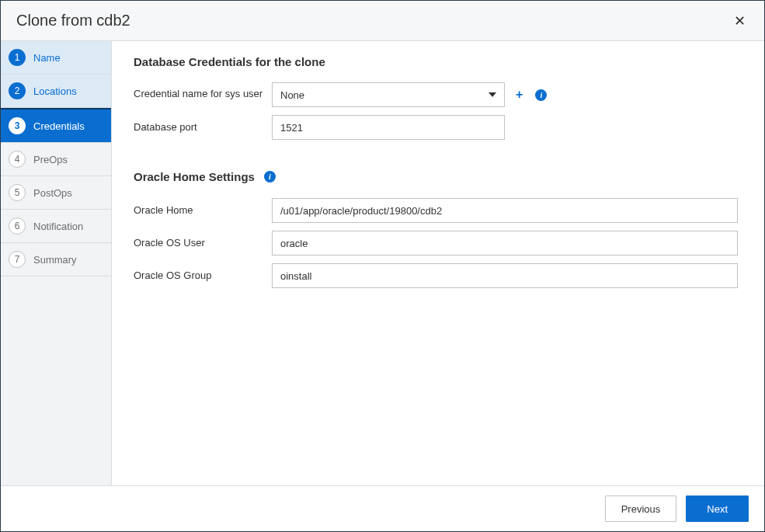 Image resolution: width=765 pixels, height=532 pixels. Describe the element at coordinates (203, 127) in the screenshot. I see `label-database-port: Database port` at that location.